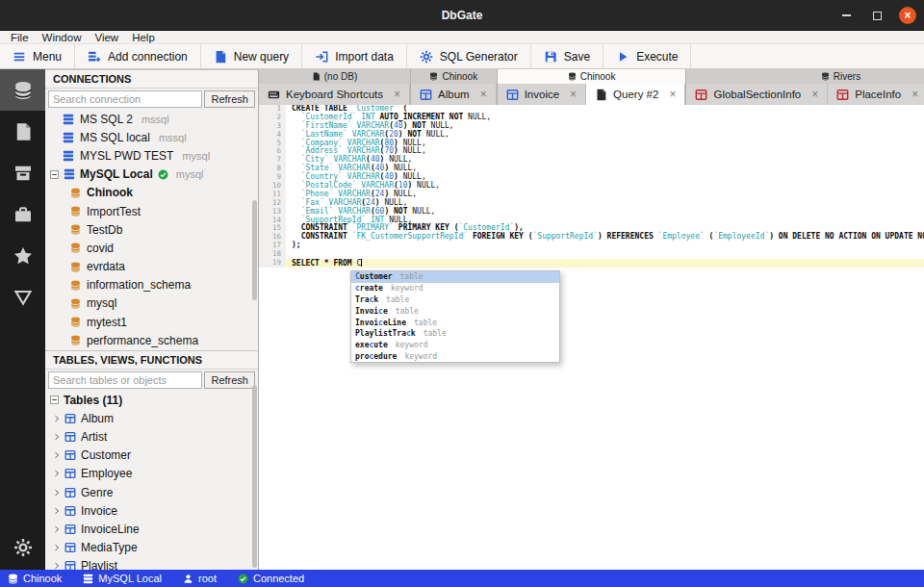 This screenshot has height=587, width=924. Describe the element at coordinates (604, 246) in the screenshot. I see `code-text: );` at that location.